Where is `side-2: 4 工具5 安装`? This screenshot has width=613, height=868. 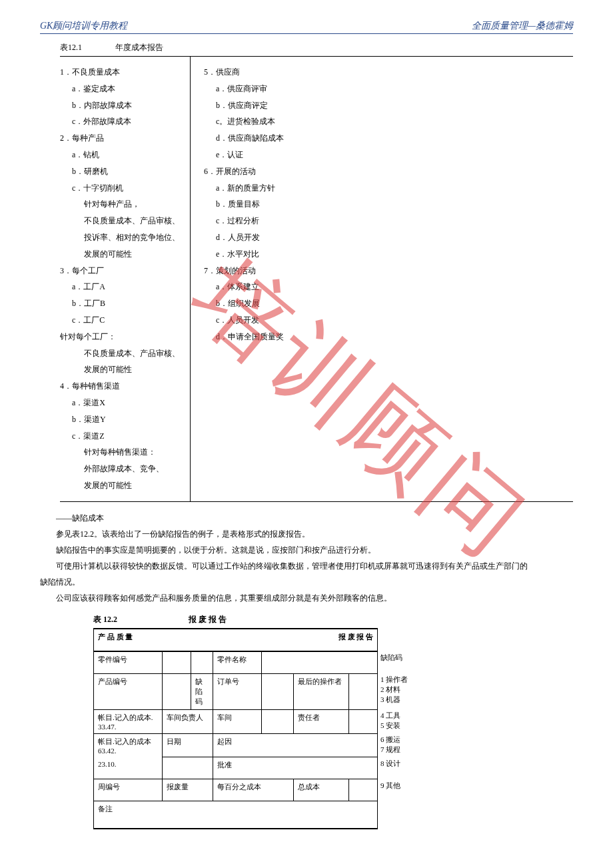 side-2: 4 工具5 安装 is located at coordinates (399, 721).